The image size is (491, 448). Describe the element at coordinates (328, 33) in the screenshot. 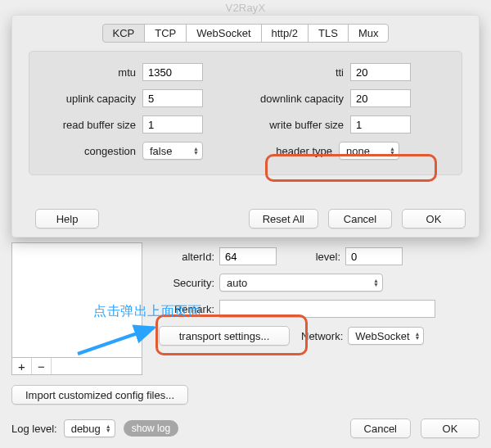

I see `tab-tls: TLS` at that location.